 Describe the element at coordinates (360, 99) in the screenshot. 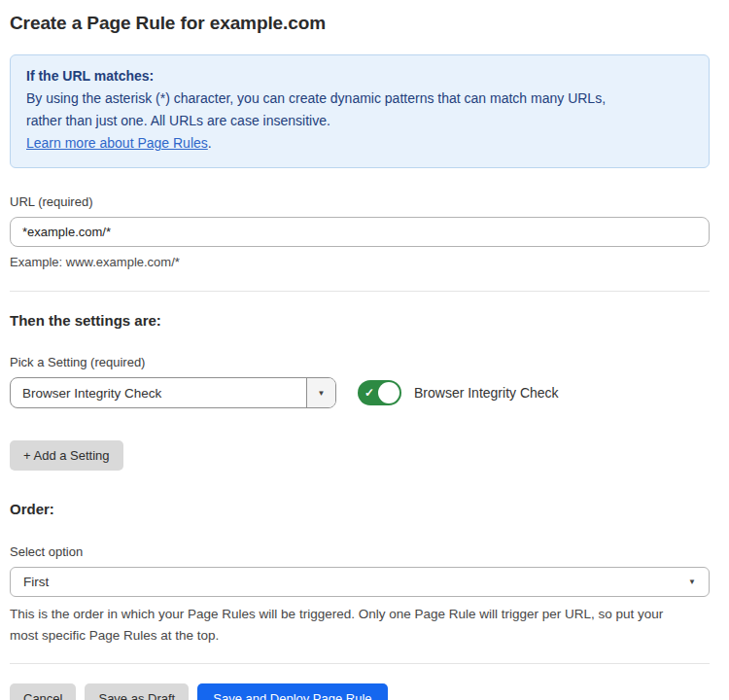

I see `info-box-body-line-1: By using the asterisk (*) character, you…` at that location.